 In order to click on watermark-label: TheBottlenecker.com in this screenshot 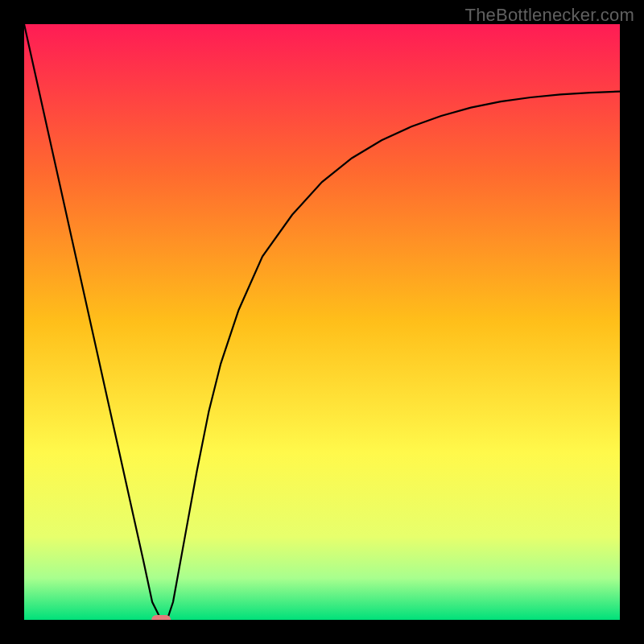, I will do `click(550, 15)`.